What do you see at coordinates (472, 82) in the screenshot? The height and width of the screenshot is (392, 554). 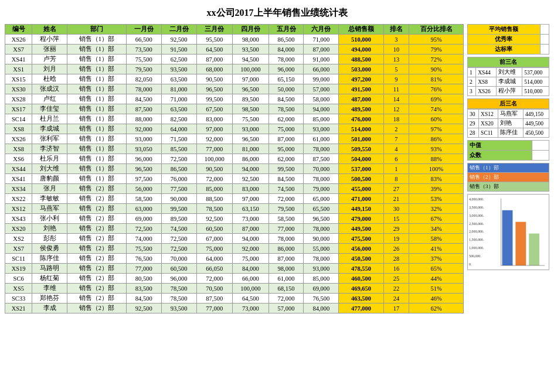 I see `top3-cell: 2` at bounding box center [472, 82].